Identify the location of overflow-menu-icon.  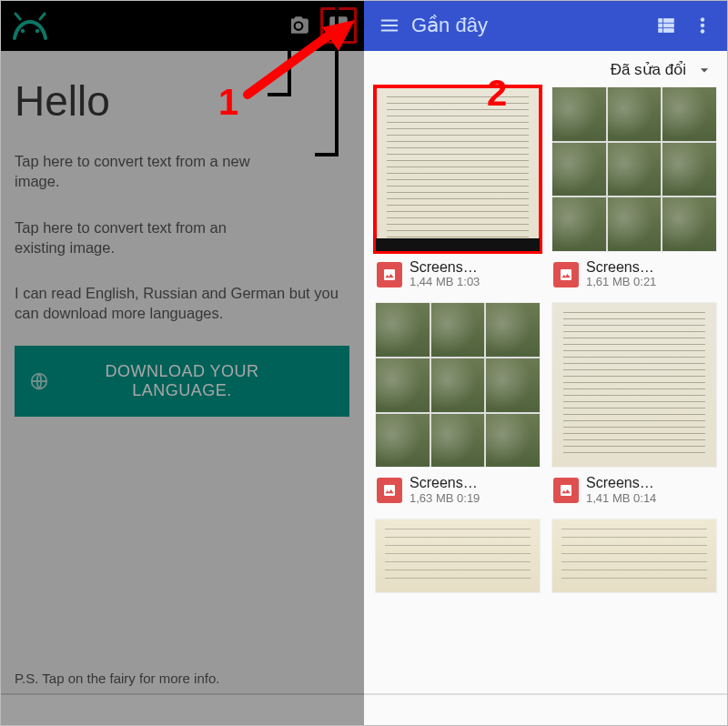
(703, 25).